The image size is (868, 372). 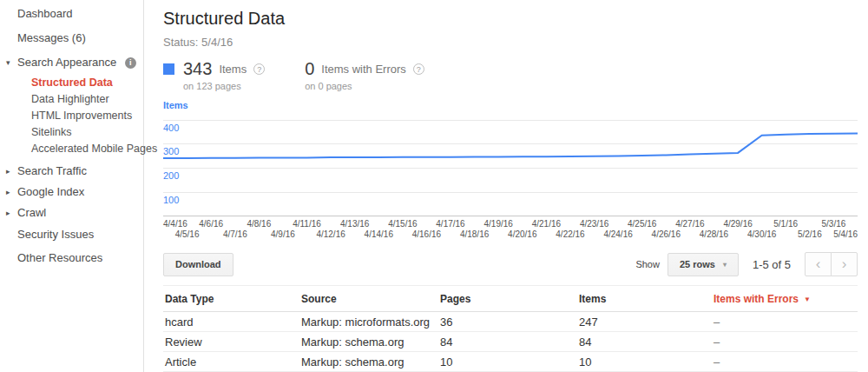 What do you see at coordinates (211, 224) in the screenshot?
I see `x-axis-tick-label: 4/6/16` at bounding box center [211, 224].